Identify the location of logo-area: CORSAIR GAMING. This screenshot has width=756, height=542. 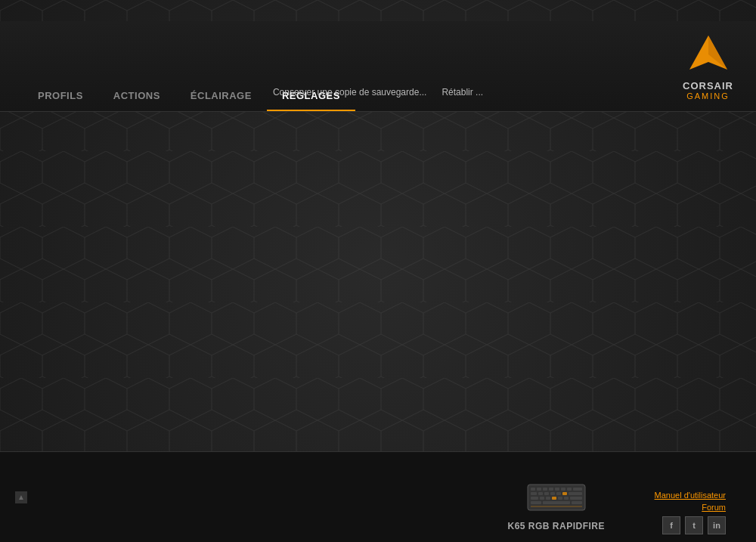
(708, 67).